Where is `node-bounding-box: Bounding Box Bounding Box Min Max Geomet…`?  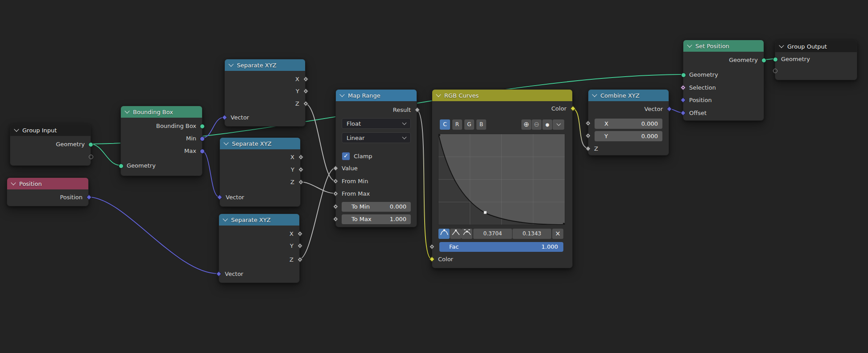 node-bounding-box: Bounding Box Bounding Box Min Max Geomet… is located at coordinates (161, 141).